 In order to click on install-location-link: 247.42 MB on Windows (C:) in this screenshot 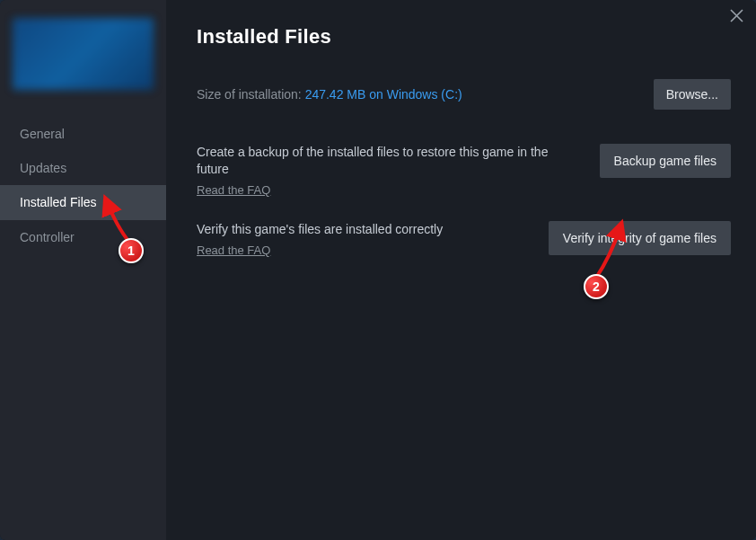, I will do `click(384, 94)`.